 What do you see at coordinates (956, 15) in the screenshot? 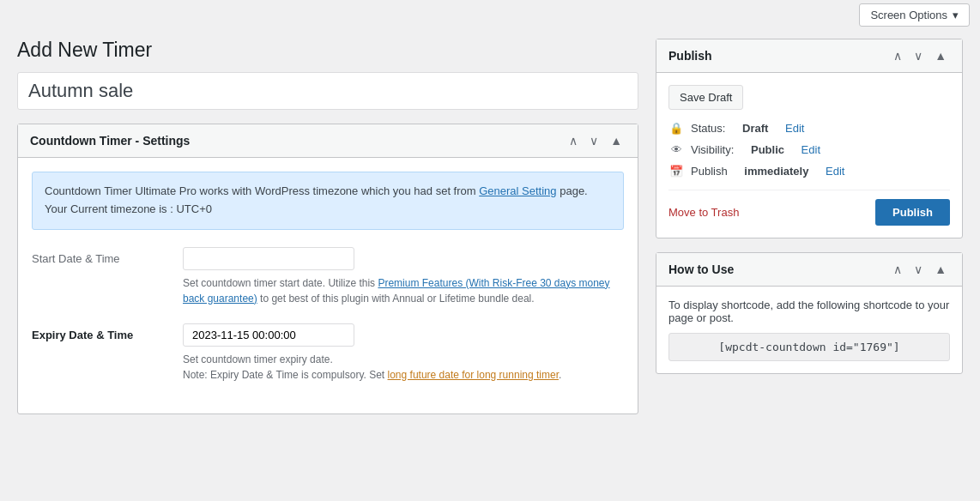
I see `screen-options-chevron-icon: ▾` at bounding box center [956, 15].